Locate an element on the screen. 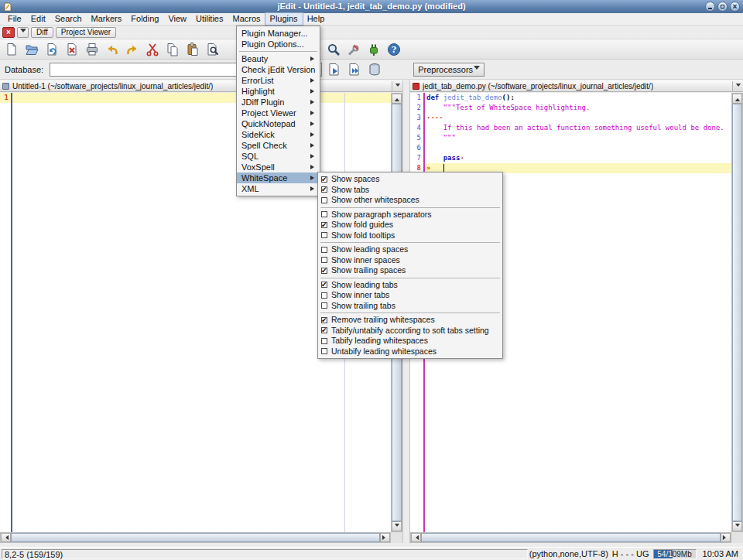  right-buffer-dropdown is located at coordinates (738, 87).